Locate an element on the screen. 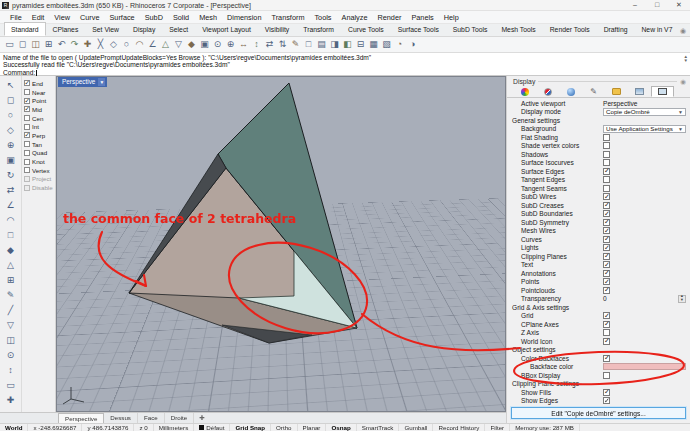  tool-icon: ○ is located at coordinates (10, 116).